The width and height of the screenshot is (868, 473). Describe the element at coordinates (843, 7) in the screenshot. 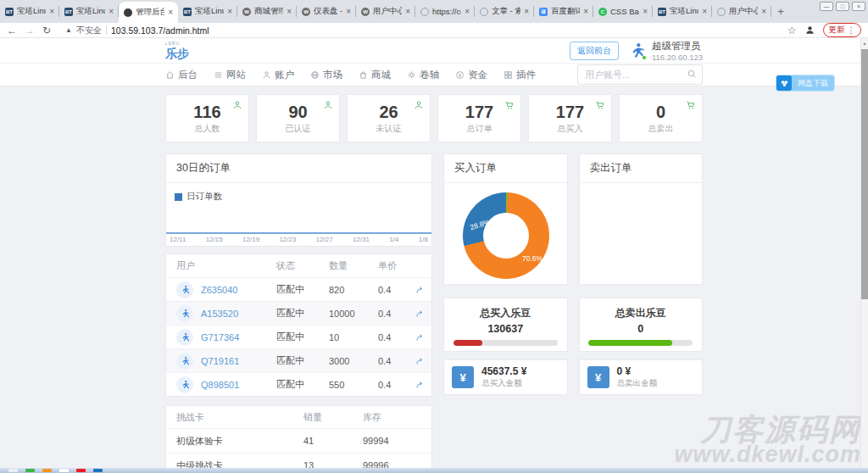

I see `window-controls: — □ ×` at that location.